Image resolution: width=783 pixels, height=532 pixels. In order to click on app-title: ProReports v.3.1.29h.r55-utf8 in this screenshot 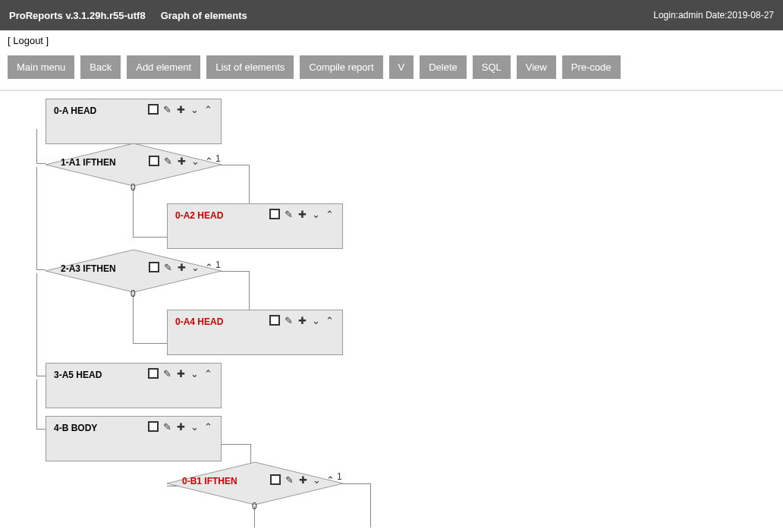, I will do `click(77, 15)`.